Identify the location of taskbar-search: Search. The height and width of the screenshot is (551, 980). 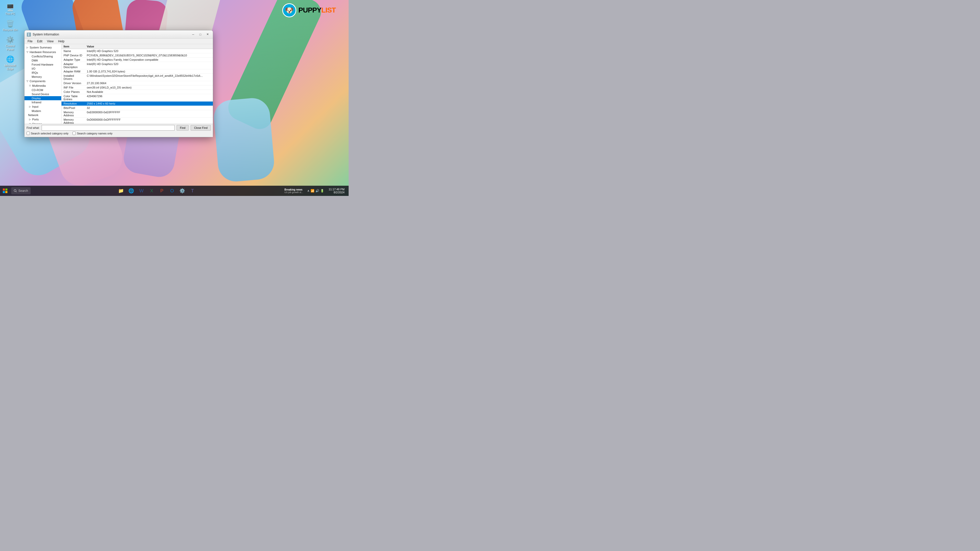
(21, 191).